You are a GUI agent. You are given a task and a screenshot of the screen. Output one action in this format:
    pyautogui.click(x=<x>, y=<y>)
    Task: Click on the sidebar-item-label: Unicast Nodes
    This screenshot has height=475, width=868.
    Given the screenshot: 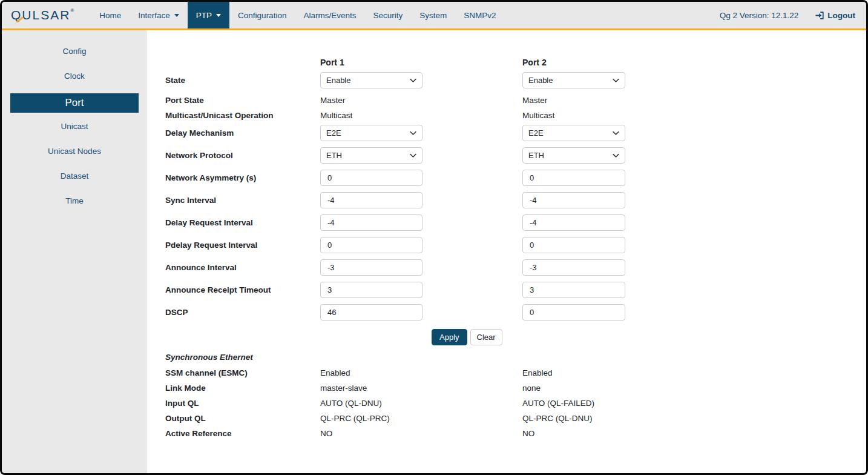 What is the action you would take?
    pyautogui.click(x=74, y=151)
    